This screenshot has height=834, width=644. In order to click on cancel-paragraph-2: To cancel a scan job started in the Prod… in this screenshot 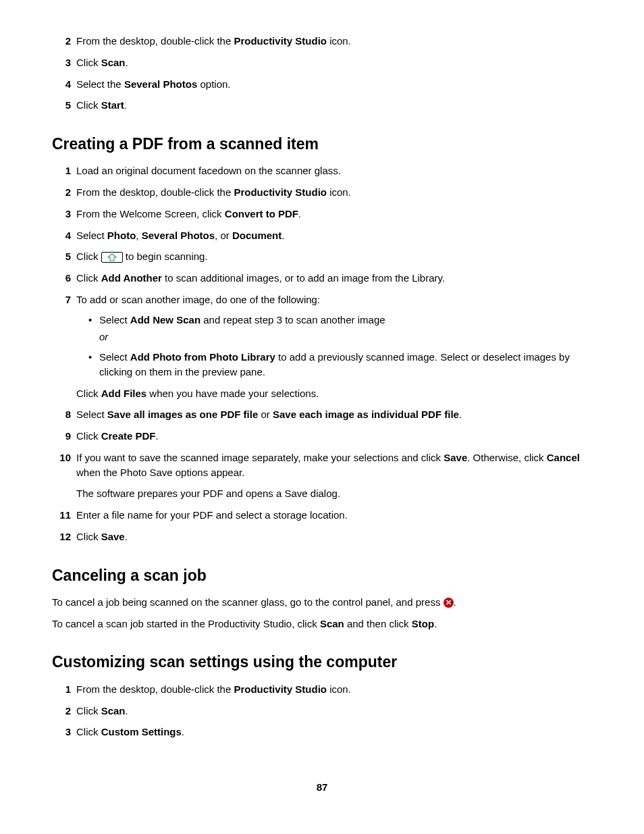, I will do `click(322, 624)`.